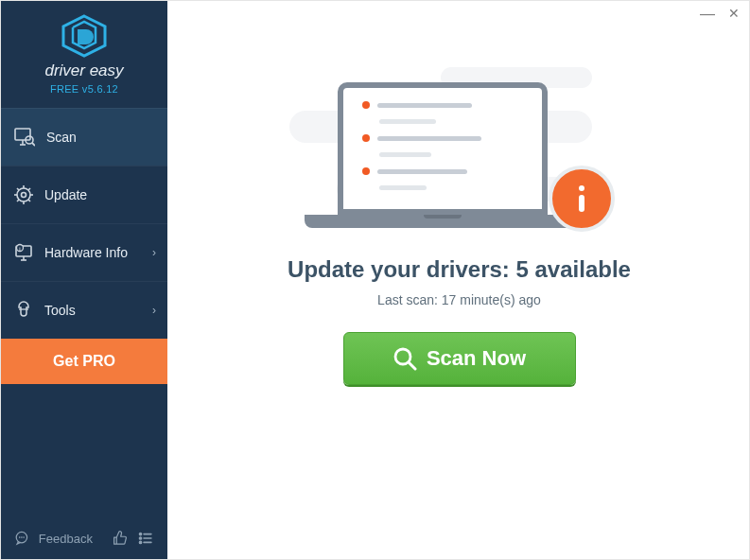  Describe the element at coordinates (582, 199) in the screenshot. I see `info-badge-icon` at that location.